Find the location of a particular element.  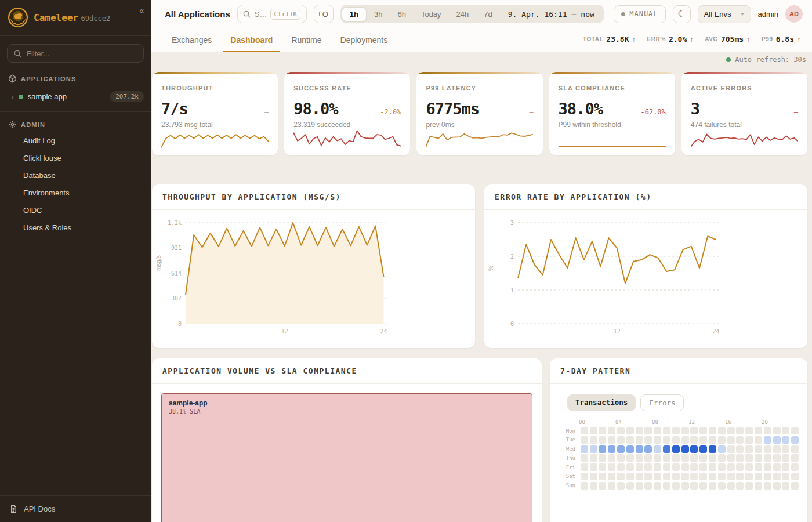

toggle-transactions: Transactions is located at coordinates (601, 403).